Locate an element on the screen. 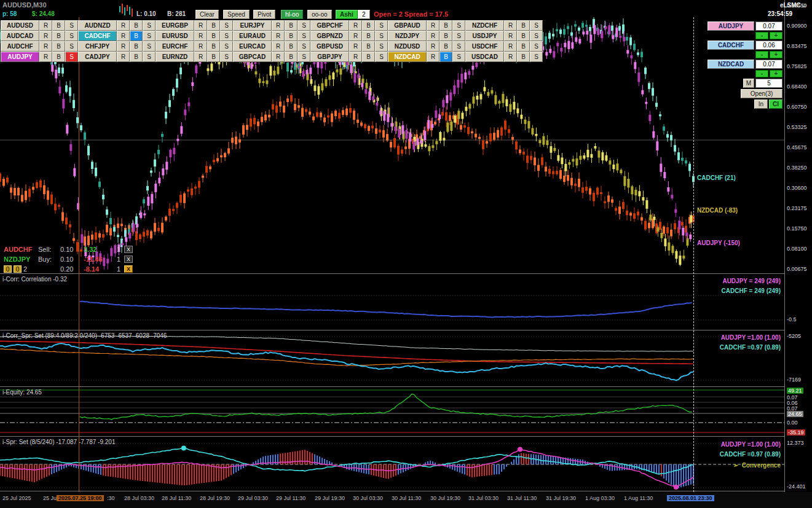 The image size is (812, 508). pair-GBPJPY-b-button: B is located at coordinates (369, 57).